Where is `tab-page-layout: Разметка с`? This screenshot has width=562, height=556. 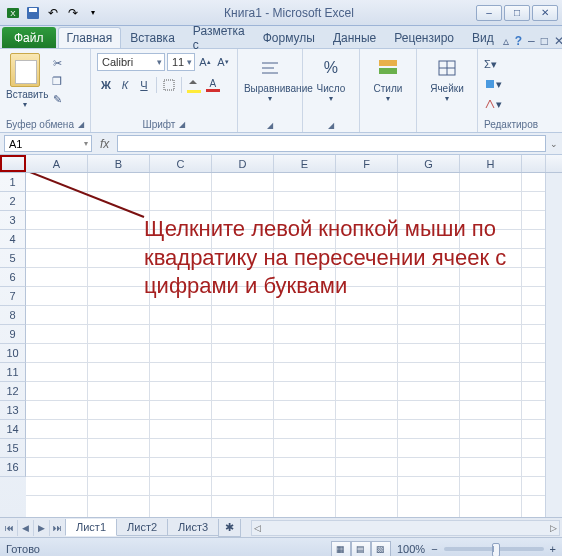
tab-page-layout: Разметка с is located at coordinates (219, 38).